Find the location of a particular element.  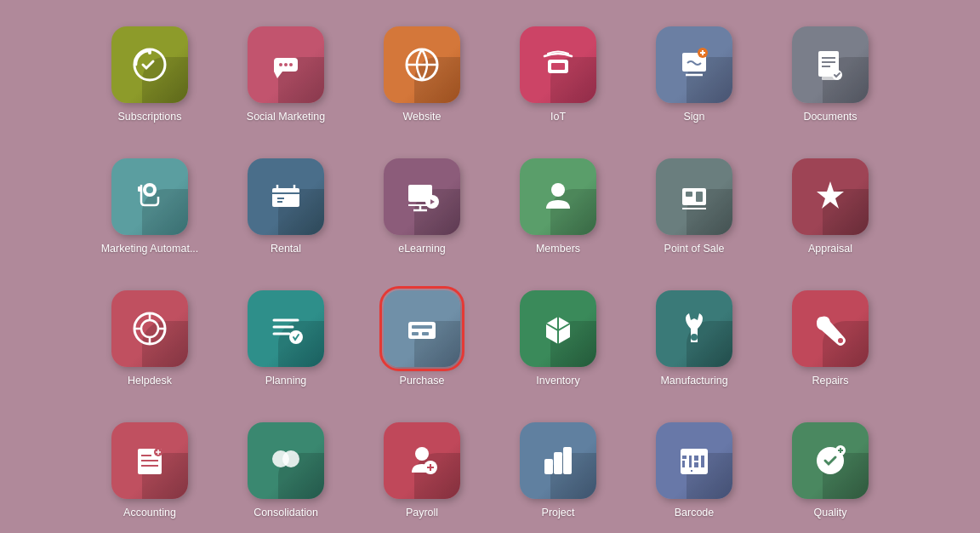

app-label-elearning: eLearning is located at coordinates (422, 249).